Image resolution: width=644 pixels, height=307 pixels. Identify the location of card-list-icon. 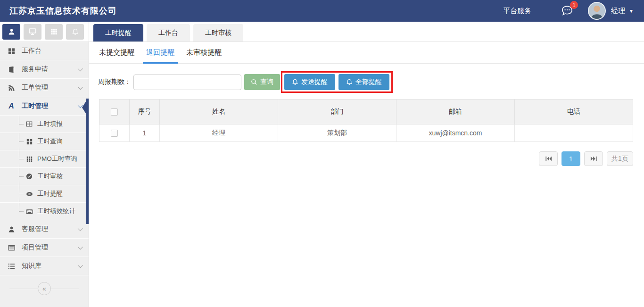
(11, 248).